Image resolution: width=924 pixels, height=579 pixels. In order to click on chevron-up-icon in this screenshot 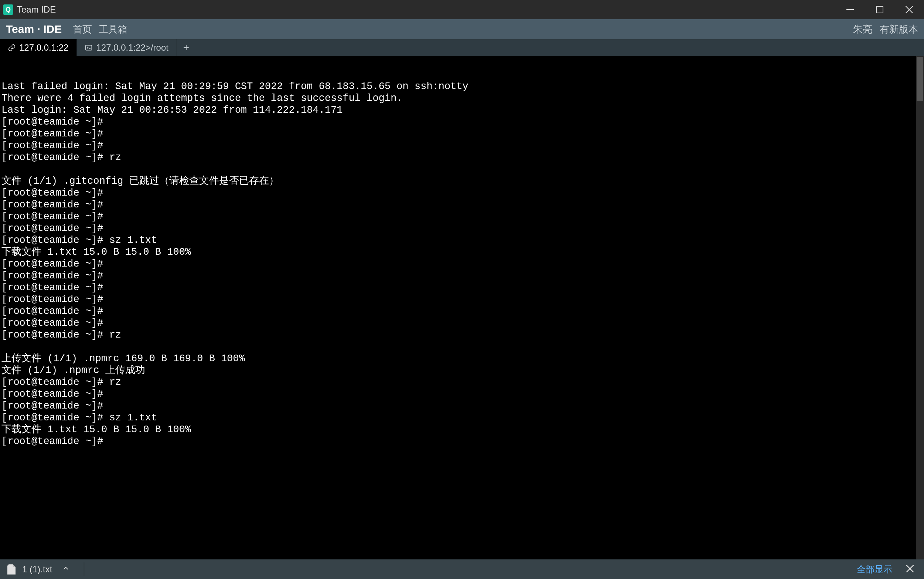, I will do `click(66, 568)`.